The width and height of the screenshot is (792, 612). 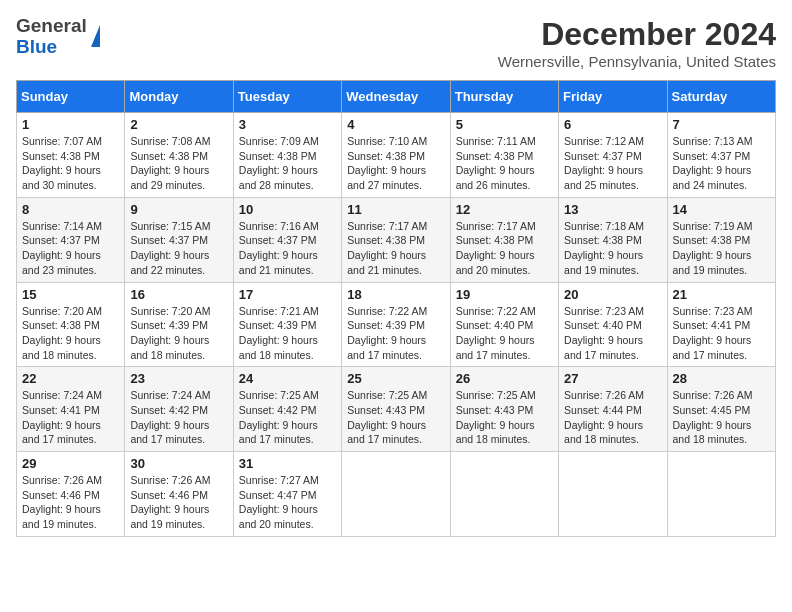 I want to click on title-area: December 2024 Wernersville, Pennsylvania…, so click(x=637, y=43).